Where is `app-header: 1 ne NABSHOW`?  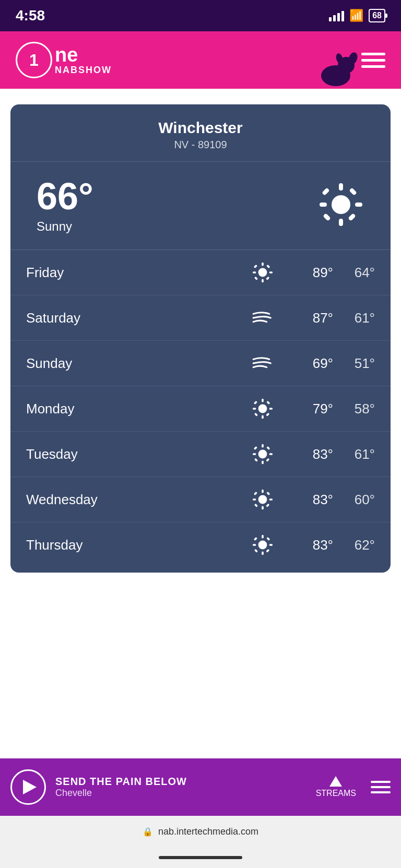 app-header: 1 ne NABSHOW is located at coordinates (200, 60).